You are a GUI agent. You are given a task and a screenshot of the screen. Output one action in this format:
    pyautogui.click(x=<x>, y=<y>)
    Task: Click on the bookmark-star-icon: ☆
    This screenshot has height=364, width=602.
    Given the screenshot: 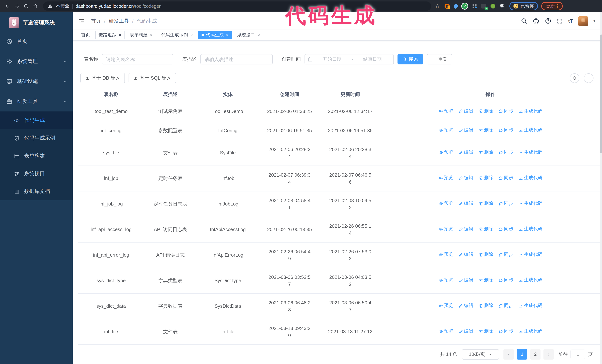 What is the action you would take?
    pyautogui.click(x=437, y=6)
    